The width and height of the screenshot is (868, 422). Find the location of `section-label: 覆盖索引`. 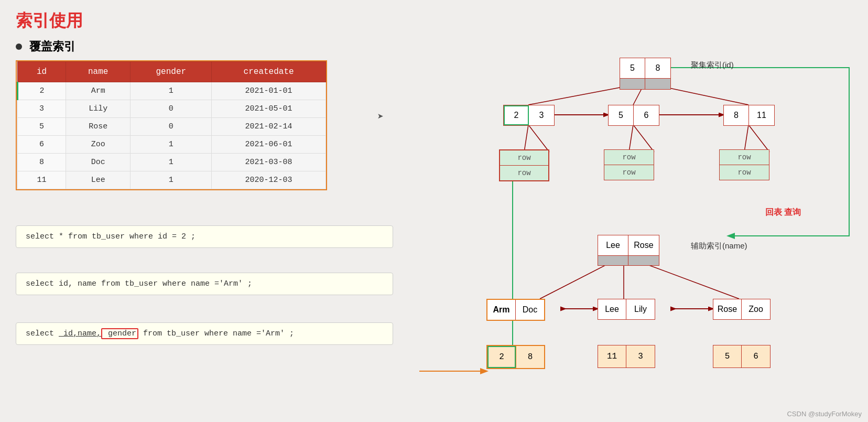

section-label: 覆盖索引 is located at coordinates (52, 47).